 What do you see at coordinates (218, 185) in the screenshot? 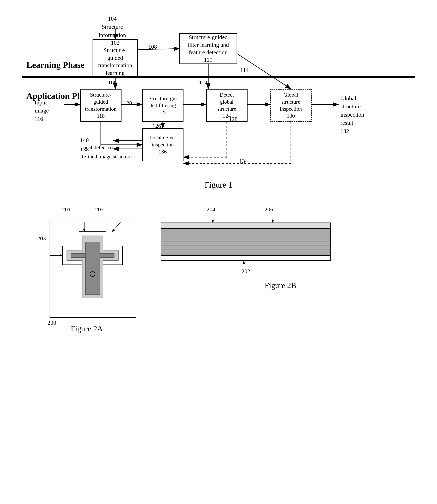
I see `figure1-caption: Figure 1` at bounding box center [218, 185].